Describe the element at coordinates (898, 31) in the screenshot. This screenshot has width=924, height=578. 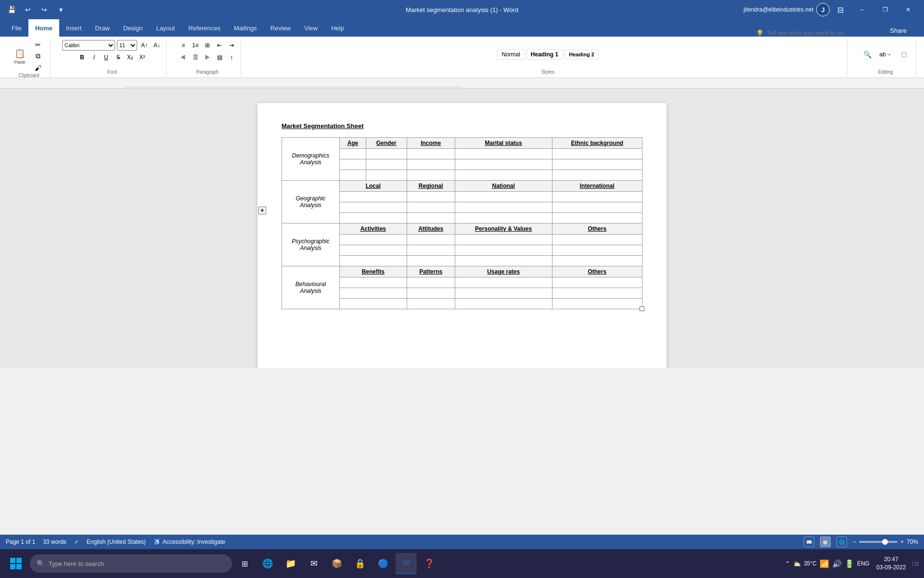
I see `share-button: Share` at that location.